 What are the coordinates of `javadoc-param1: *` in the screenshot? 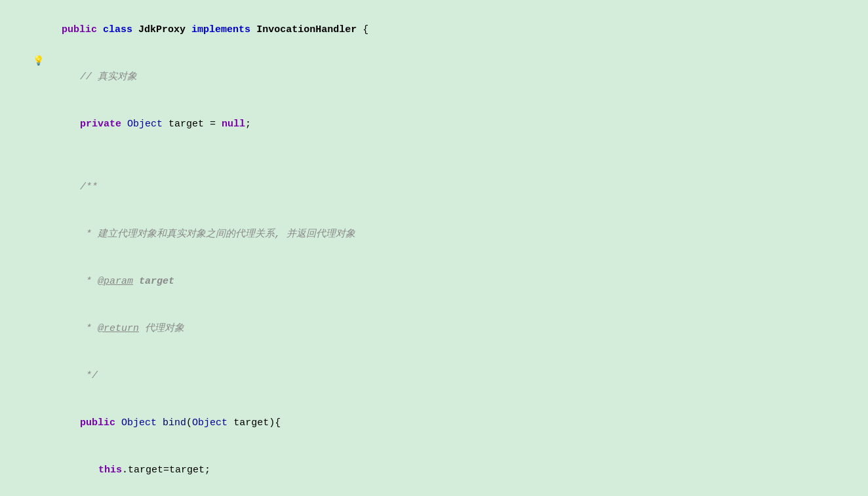 It's located at (89, 282).